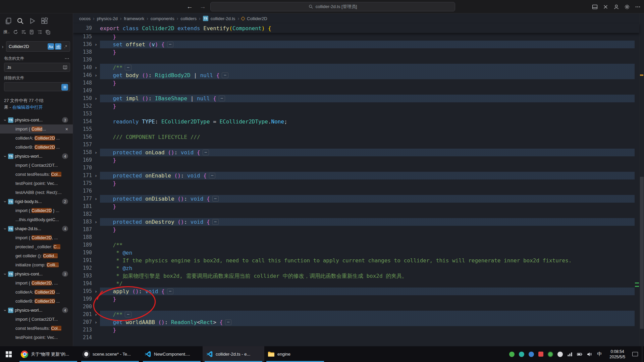 This screenshot has height=362, width=644. Describe the element at coordinates (354, 322) in the screenshot. I see `code-line: 207› get worldAABB (): Readonly<Rect> {⋯` at that location.